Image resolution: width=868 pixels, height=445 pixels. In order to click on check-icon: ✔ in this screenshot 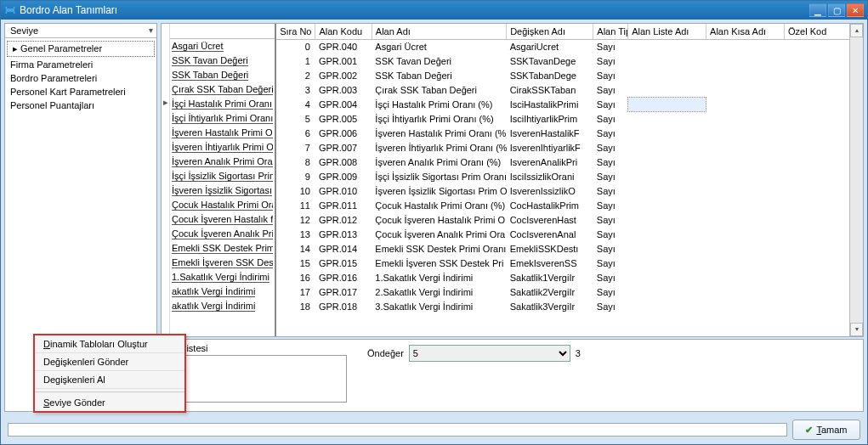, I will do `click(809, 430)`.